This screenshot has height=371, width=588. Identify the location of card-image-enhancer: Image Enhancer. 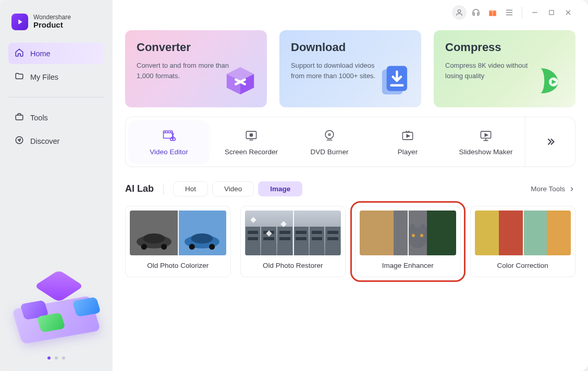
(408, 242).